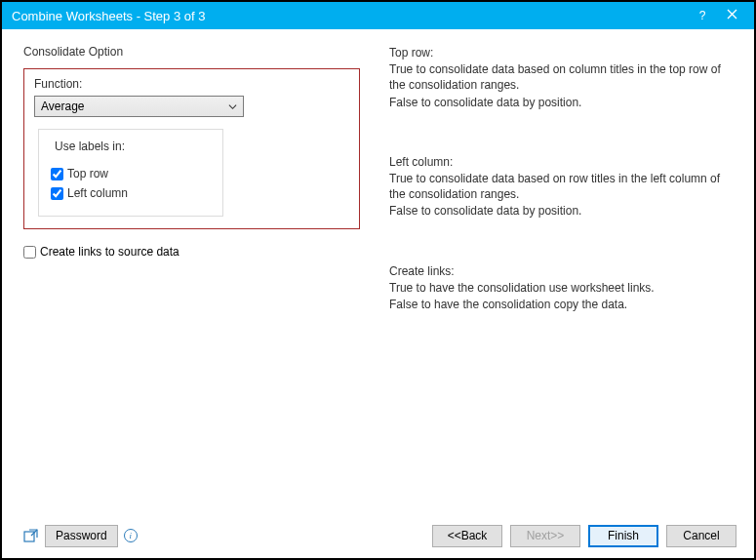 The height and width of the screenshot is (560, 756). I want to click on help-create-links-line1: True to have the consolidation use works…, so click(563, 288).